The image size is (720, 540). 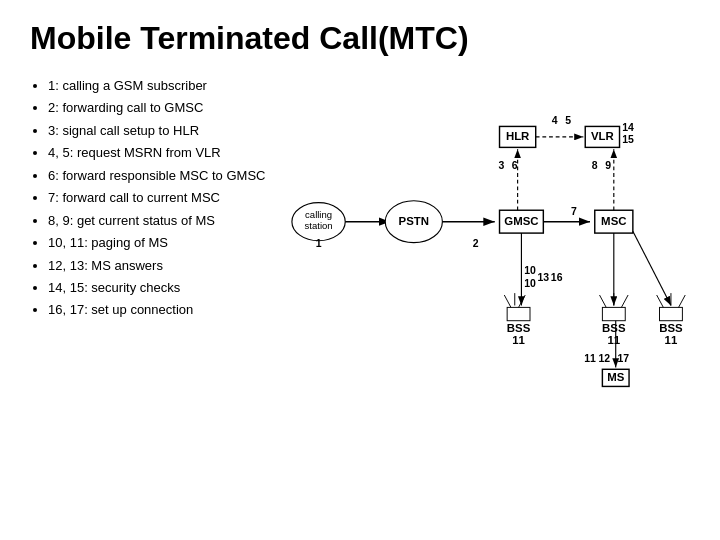 What do you see at coordinates (602, 136) in the screenshot?
I see `vlr-node: VLR` at bounding box center [602, 136].